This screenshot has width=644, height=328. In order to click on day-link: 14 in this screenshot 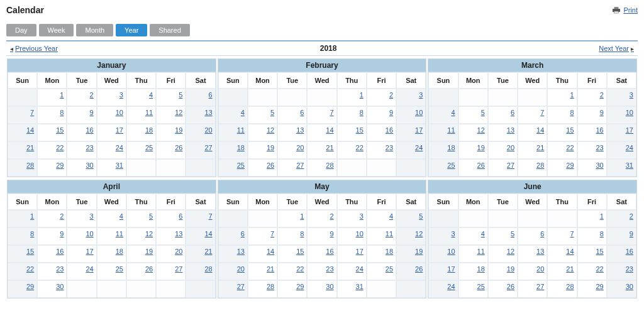, I will do `click(208, 234)`.